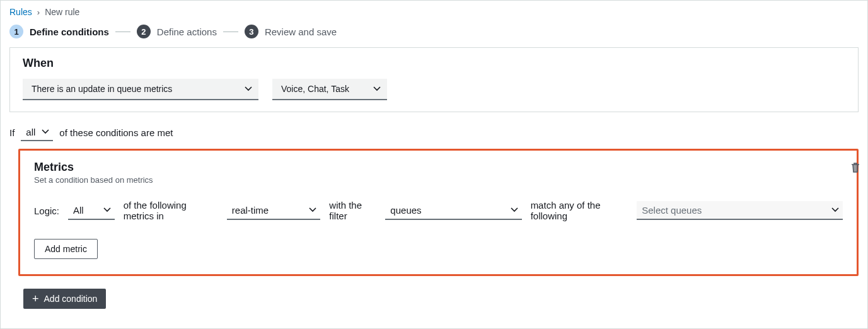 The image size is (868, 329). What do you see at coordinates (301, 32) in the screenshot?
I see `step-label: Review and save` at bounding box center [301, 32].